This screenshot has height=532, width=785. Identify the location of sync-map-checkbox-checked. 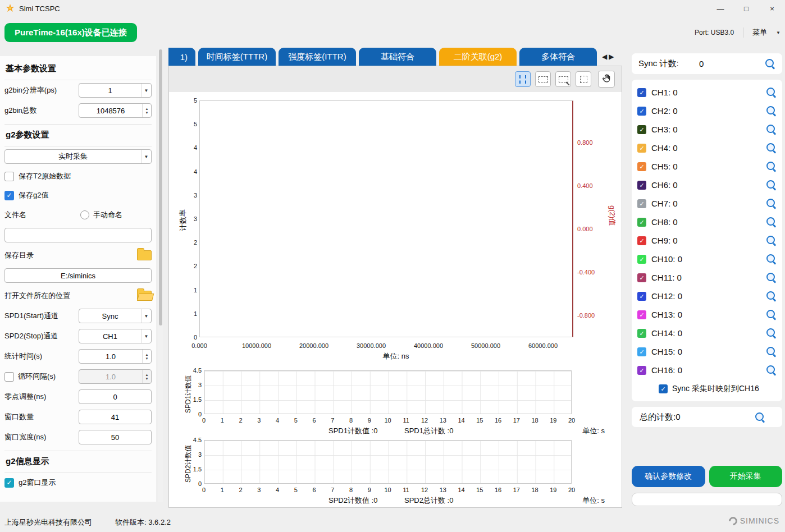
(663, 389).